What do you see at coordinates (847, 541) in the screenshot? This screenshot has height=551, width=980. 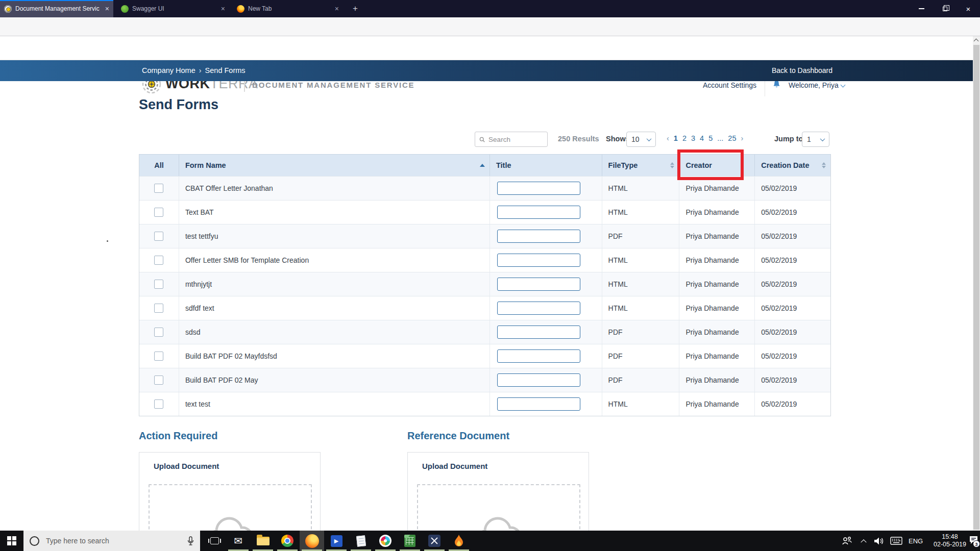 I see `people-icon` at bounding box center [847, 541].